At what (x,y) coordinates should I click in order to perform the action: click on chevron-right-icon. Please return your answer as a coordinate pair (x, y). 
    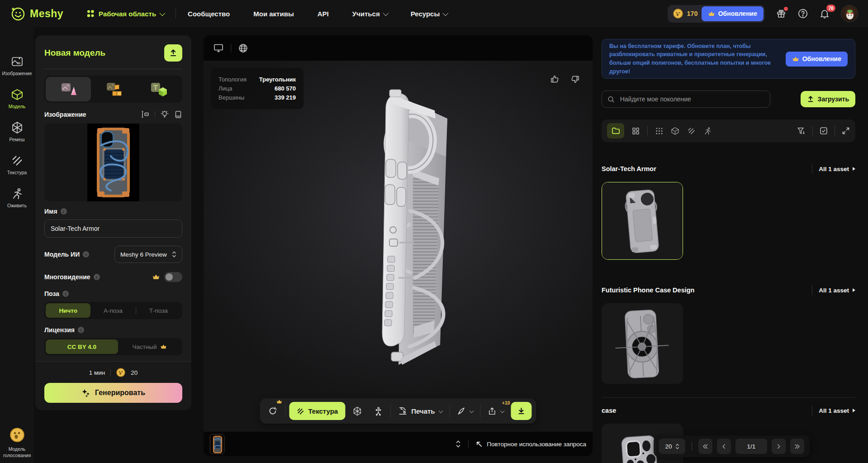
    Looking at the image, I should click on (854, 169).